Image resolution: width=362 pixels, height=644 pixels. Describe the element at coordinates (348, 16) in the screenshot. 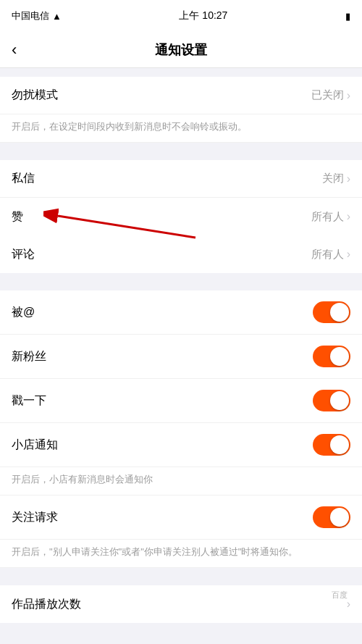

I see `status-right: ▮` at that location.